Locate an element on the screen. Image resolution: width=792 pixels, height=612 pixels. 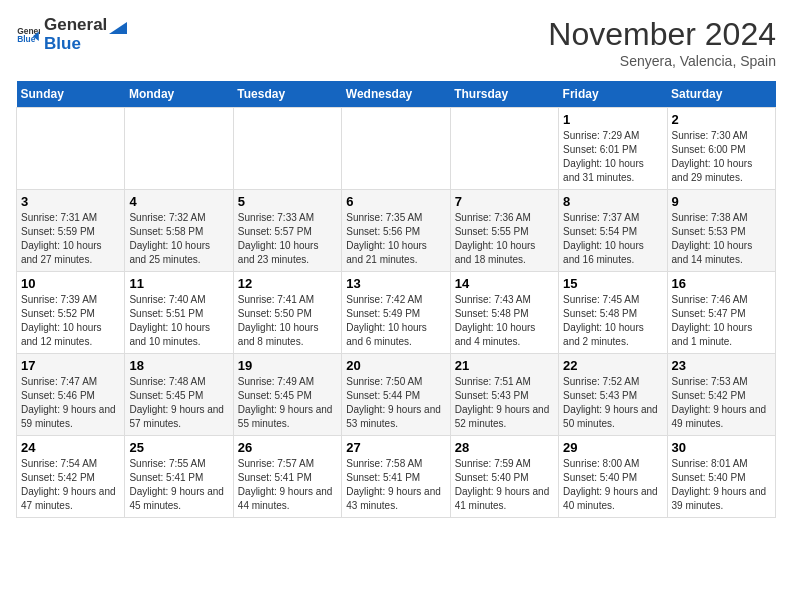
calendar-cell: 24Sunrise: 7:54 AM Sunset: 5:42 PM Dayli… is located at coordinates (71, 477).